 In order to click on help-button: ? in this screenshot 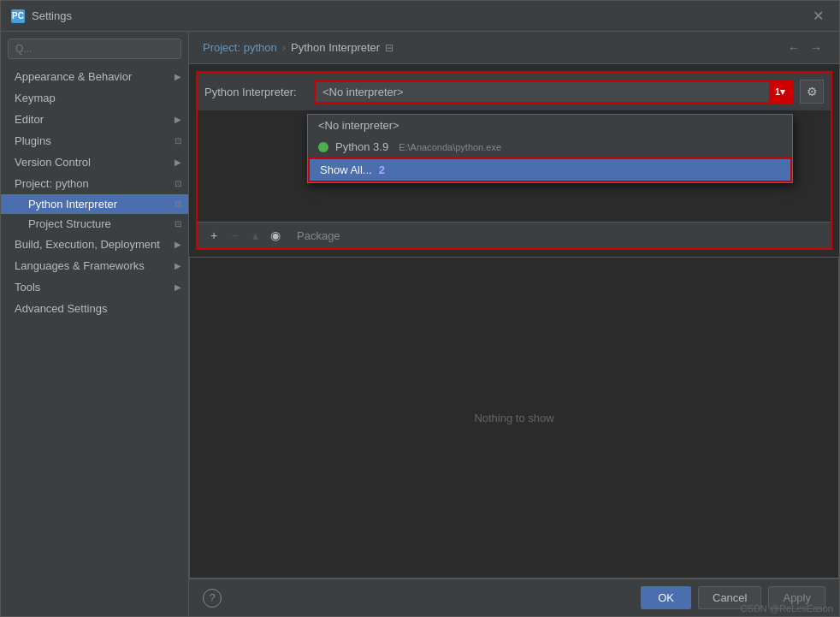, I will do `click(212, 598)`.